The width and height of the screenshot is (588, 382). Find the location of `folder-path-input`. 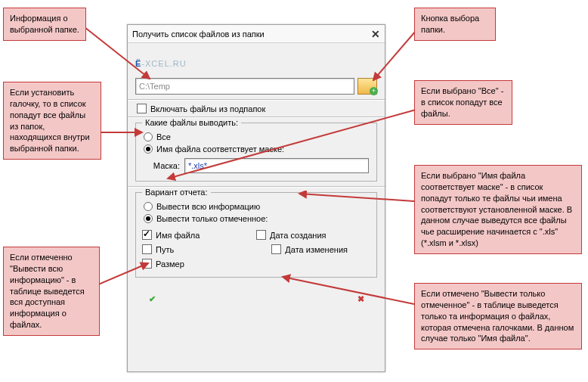

folder-path-input is located at coordinates (245, 86).